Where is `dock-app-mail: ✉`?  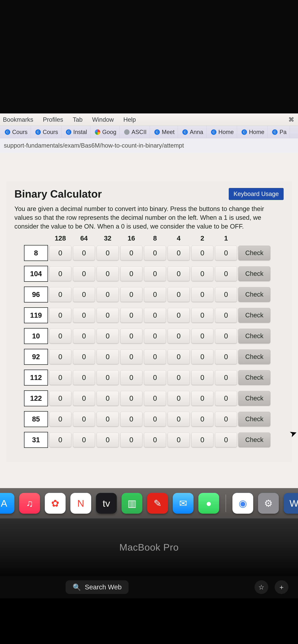
dock-app-mail: ✉ is located at coordinates (183, 504).